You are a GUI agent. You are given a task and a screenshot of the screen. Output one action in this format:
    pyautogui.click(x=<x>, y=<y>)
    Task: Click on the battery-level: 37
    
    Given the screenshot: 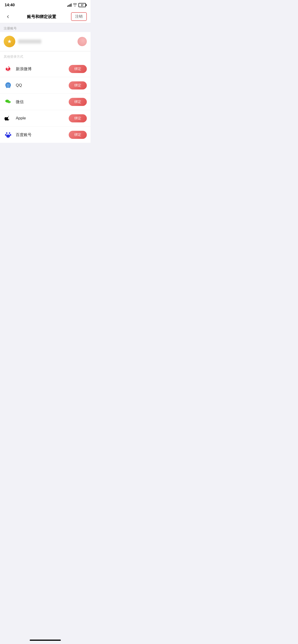 What is the action you would take?
    pyautogui.click(x=82, y=5)
    